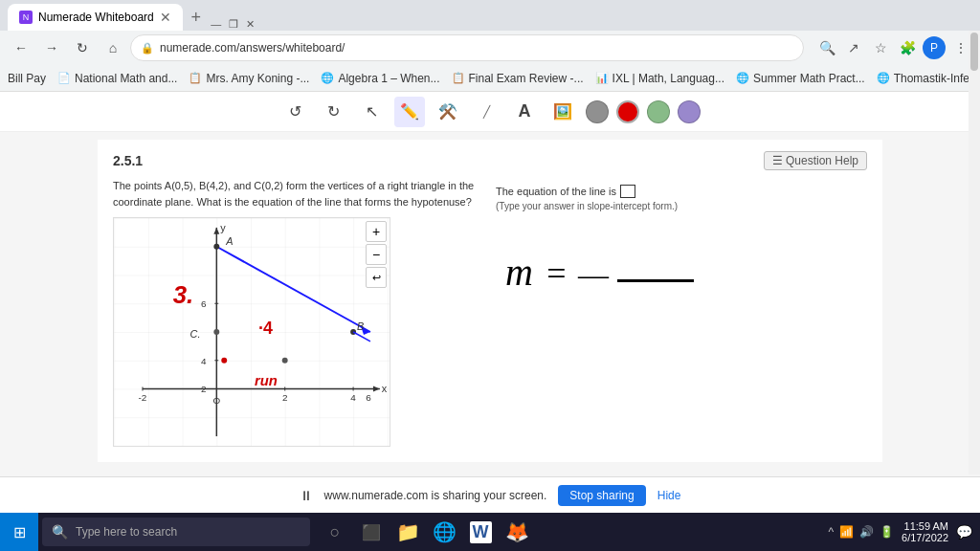 The height and width of the screenshot is (551, 980). I want to click on restore-btn: ❒, so click(234, 24).